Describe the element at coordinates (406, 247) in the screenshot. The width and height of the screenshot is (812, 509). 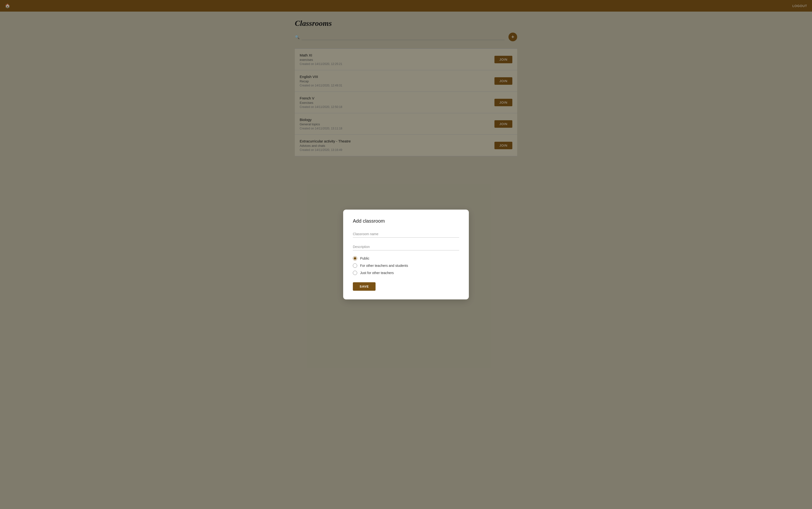
I see `classroom-description-input` at that location.